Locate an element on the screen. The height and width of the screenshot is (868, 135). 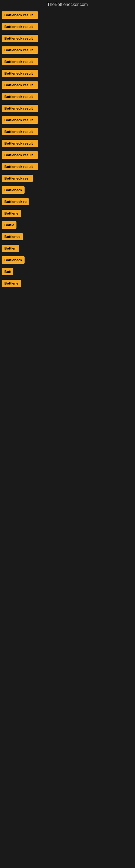
result-row: Bottle is located at coordinates (68, 225).